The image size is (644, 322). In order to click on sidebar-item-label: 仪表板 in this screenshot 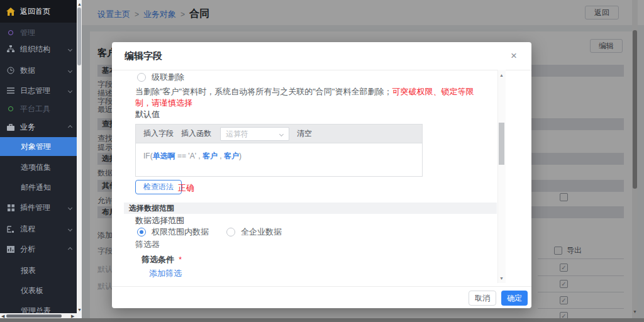, I will do `click(32, 291)`.